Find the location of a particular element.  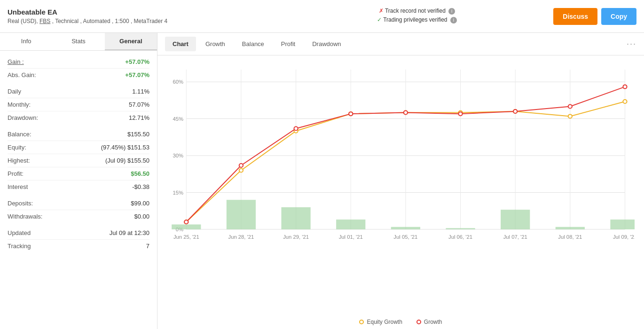

svg-text: Jul 07, '21 is located at coordinates (515, 237).